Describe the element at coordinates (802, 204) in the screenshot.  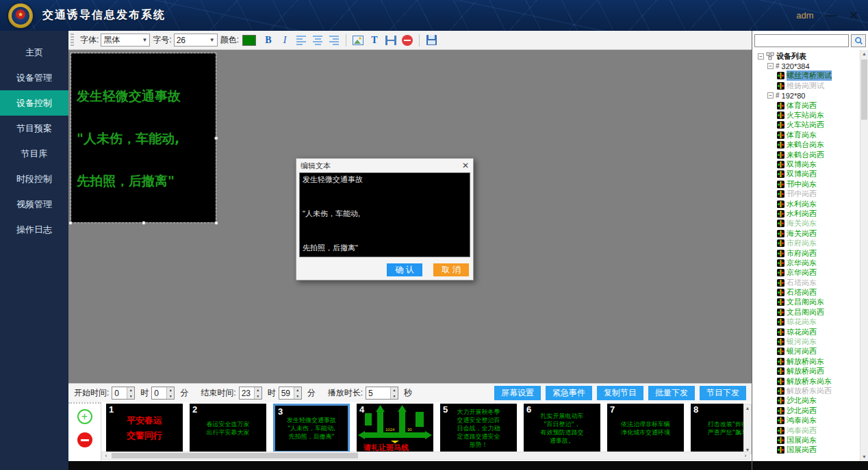
I see `device-label: 水利岗东` at that location.